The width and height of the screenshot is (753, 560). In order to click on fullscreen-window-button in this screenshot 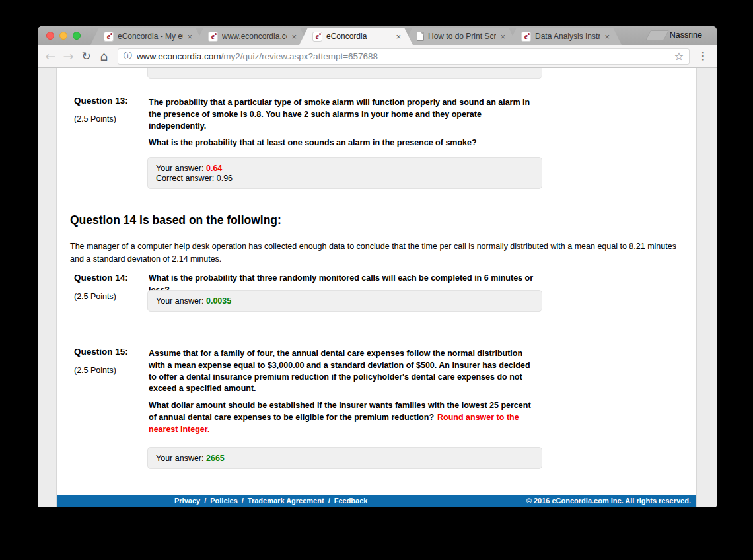, I will do `click(77, 36)`.